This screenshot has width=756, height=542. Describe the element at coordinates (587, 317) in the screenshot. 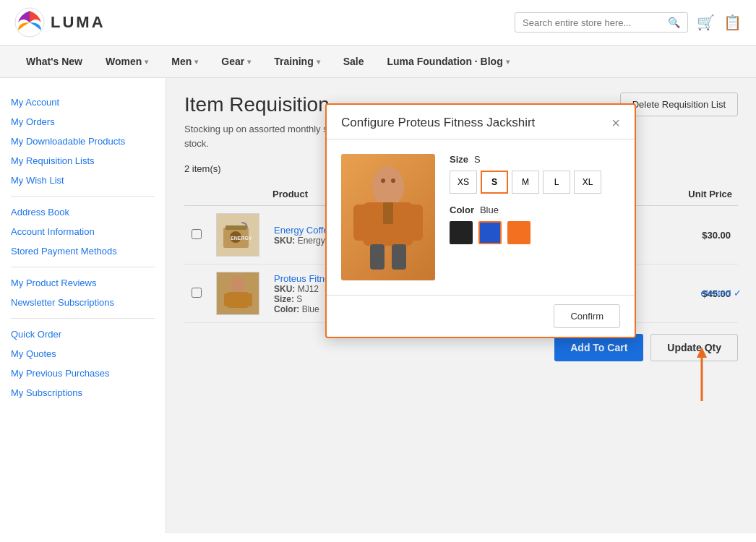

I see `confirm-button: Confirm` at that location.